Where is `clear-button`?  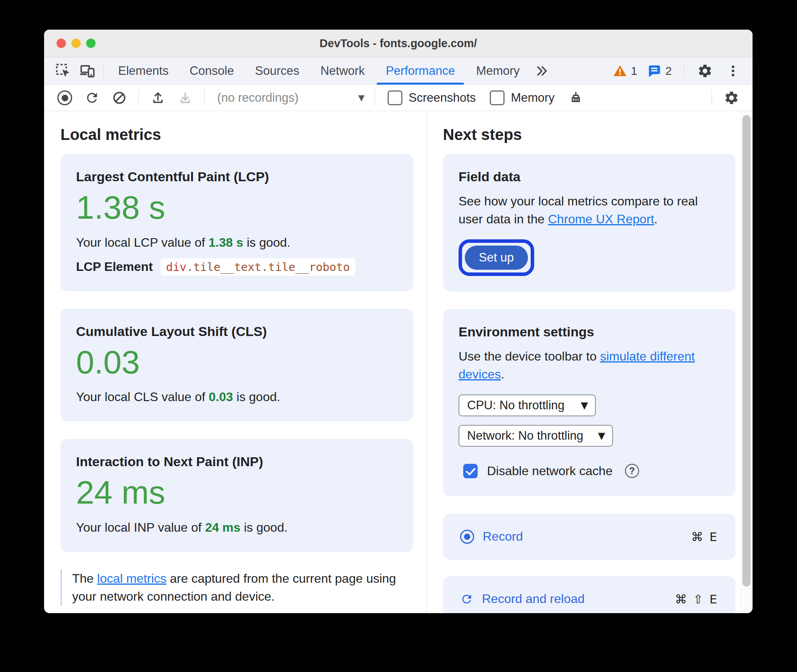 clear-button is located at coordinates (119, 98).